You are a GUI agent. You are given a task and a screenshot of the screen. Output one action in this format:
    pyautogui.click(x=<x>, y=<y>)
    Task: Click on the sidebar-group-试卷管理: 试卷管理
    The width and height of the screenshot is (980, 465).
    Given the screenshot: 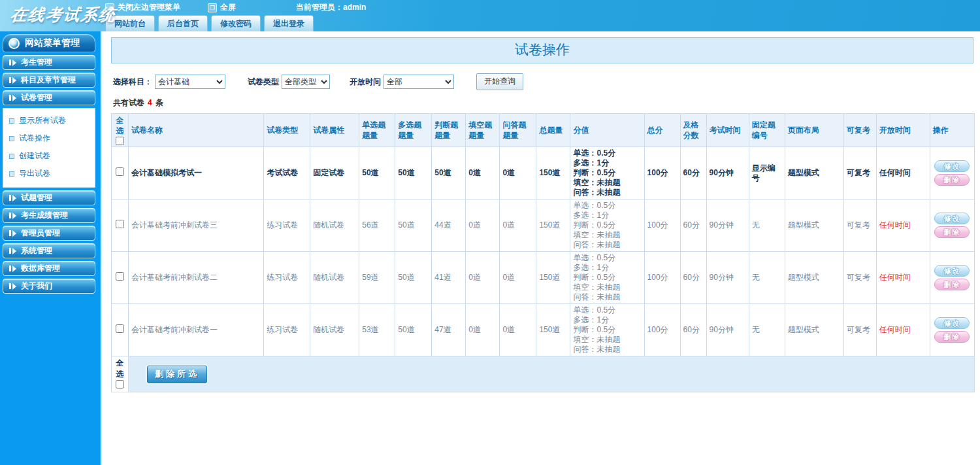 What is the action you would take?
    pyautogui.click(x=49, y=98)
    